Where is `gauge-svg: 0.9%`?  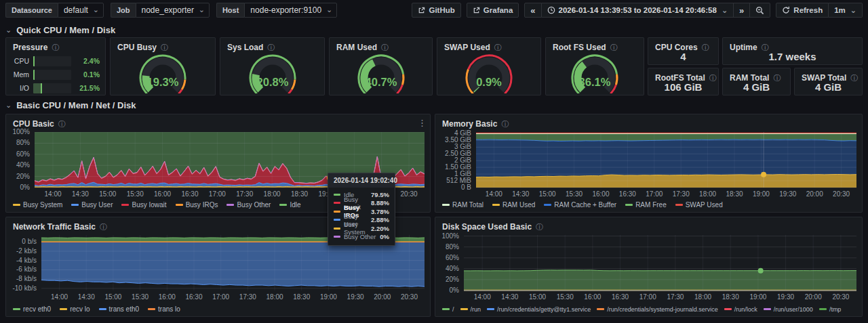
gauge-svg: 0.9% is located at coordinates (489, 72).